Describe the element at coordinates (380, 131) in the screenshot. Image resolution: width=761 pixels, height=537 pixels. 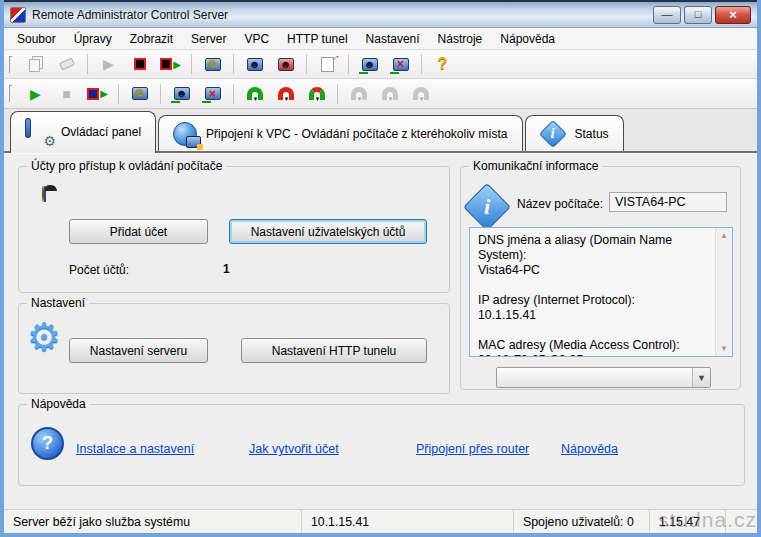
I see `tab-strip: Ovládací panel Připojení k VPC - Ovládán…` at that location.